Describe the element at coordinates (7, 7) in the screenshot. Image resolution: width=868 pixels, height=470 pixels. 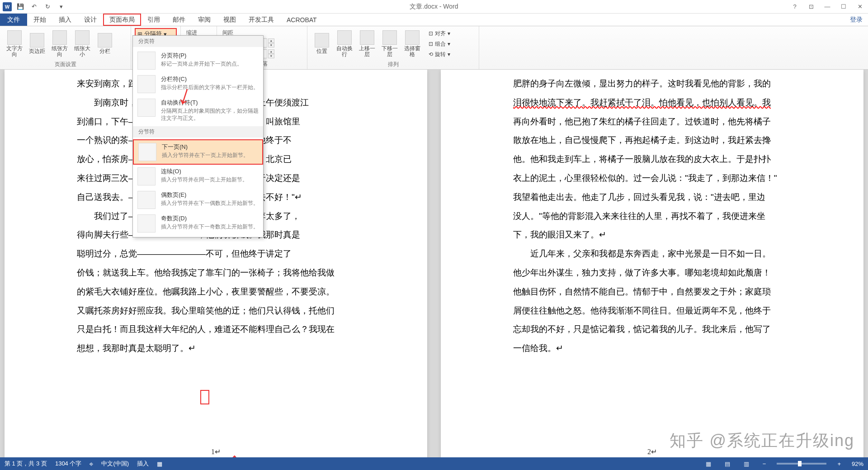
I see `word-icon: W` at that location.